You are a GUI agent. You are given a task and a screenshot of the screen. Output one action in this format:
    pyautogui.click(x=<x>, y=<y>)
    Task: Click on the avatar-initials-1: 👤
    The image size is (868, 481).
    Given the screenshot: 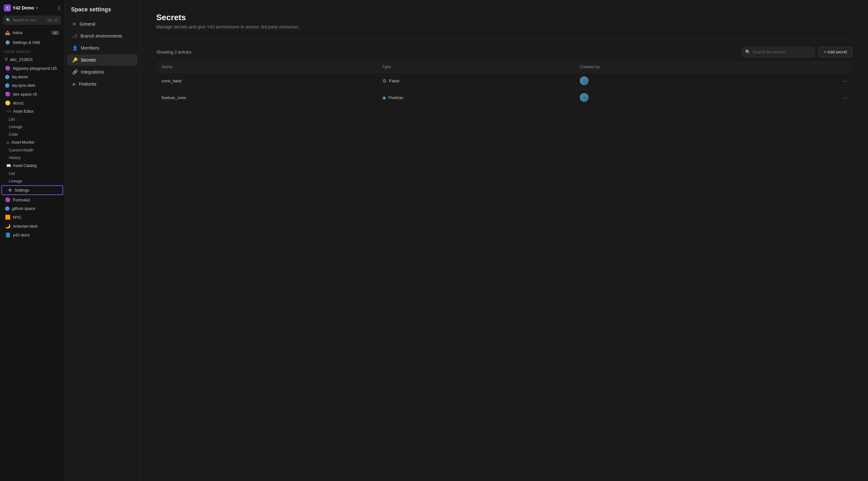 What is the action you would take?
    pyautogui.click(x=584, y=81)
    